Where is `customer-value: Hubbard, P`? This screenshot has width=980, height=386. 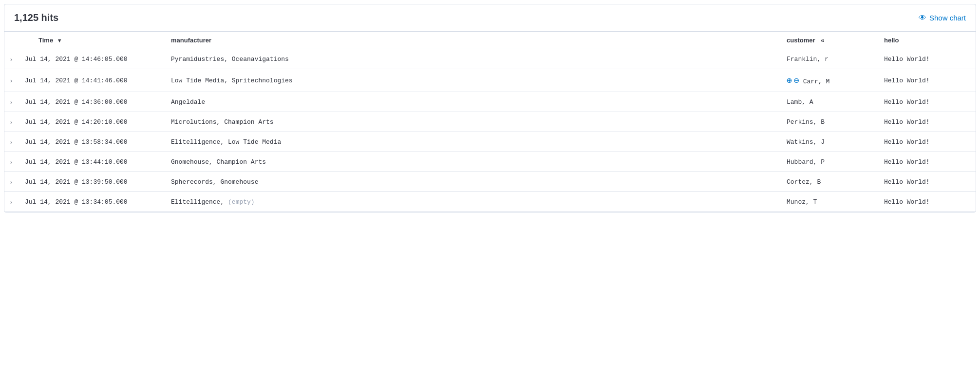
customer-value: Hubbard, P is located at coordinates (806, 162).